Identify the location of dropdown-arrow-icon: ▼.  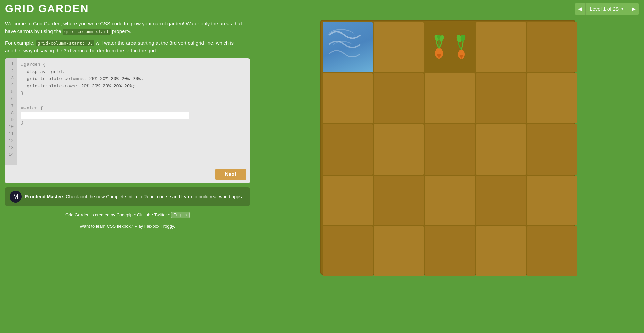
(622, 9).